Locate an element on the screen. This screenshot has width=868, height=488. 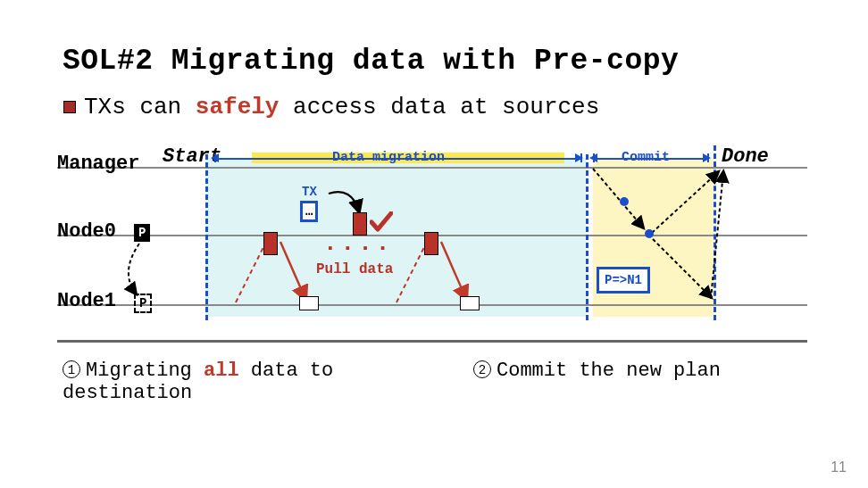
migration-zone is located at coordinates (396, 237).